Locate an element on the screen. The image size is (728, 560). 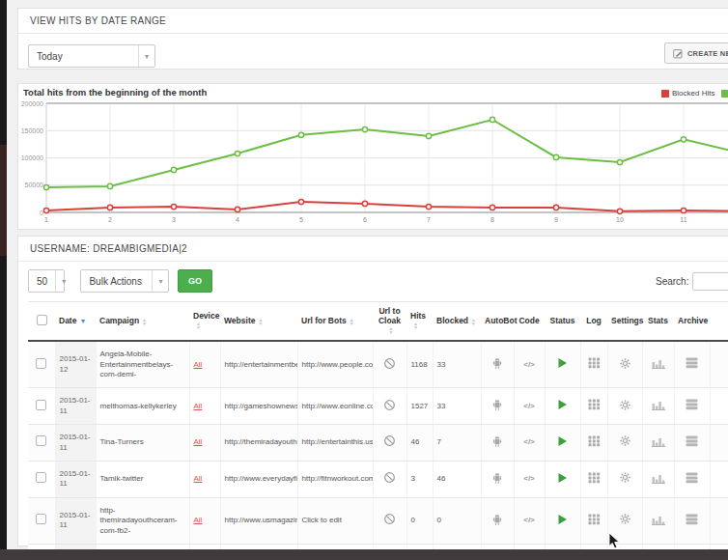
sort-icon: ▲▼ is located at coordinates (351, 322).